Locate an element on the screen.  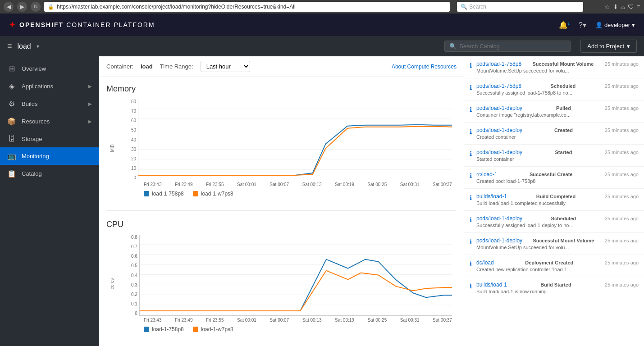
browser-search-placeholder: Search is located at coordinates (478, 7).